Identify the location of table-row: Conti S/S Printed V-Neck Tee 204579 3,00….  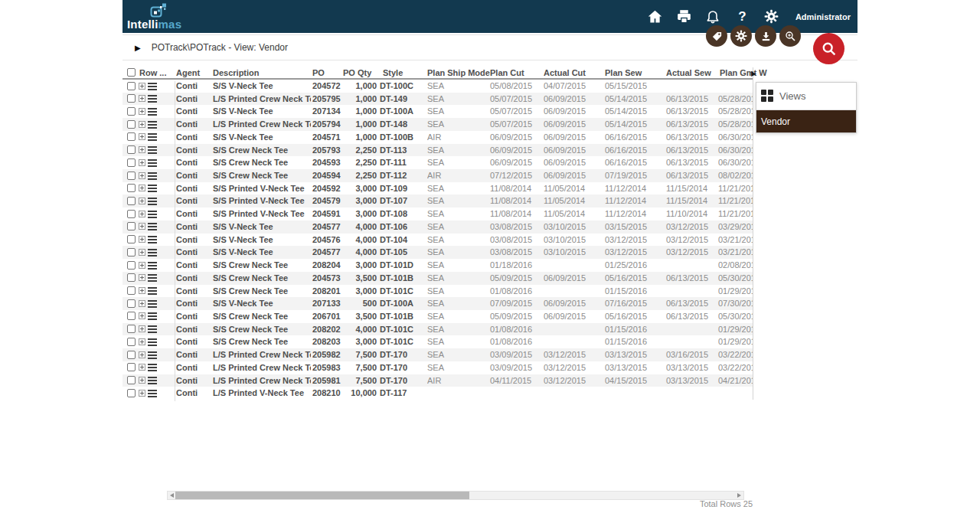
(438, 201).